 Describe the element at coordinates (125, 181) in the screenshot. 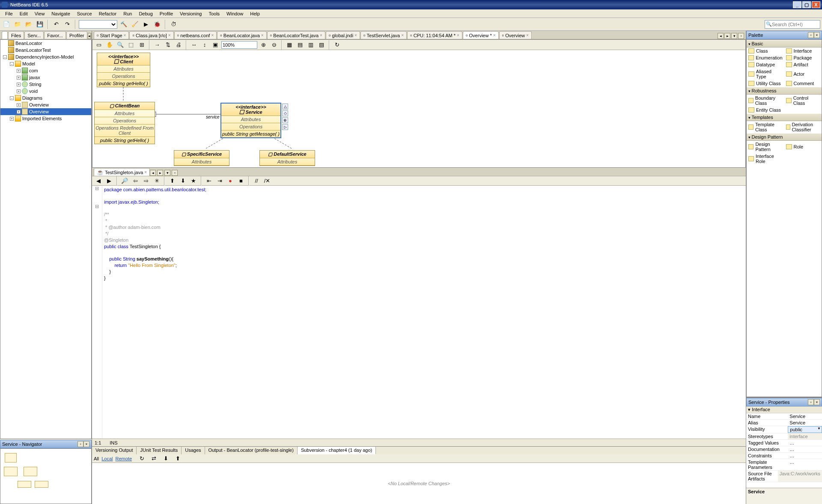

I see `find-selection: 🔎` at that location.